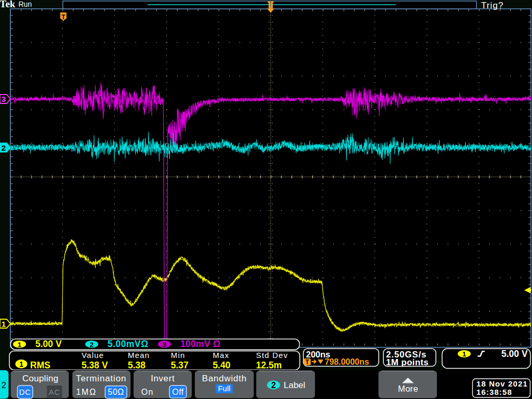 This screenshot has height=399, width=532. Describe the element at coordinates (407, 363) in the screenshot. I see `svg-text: 1M points` at that location.